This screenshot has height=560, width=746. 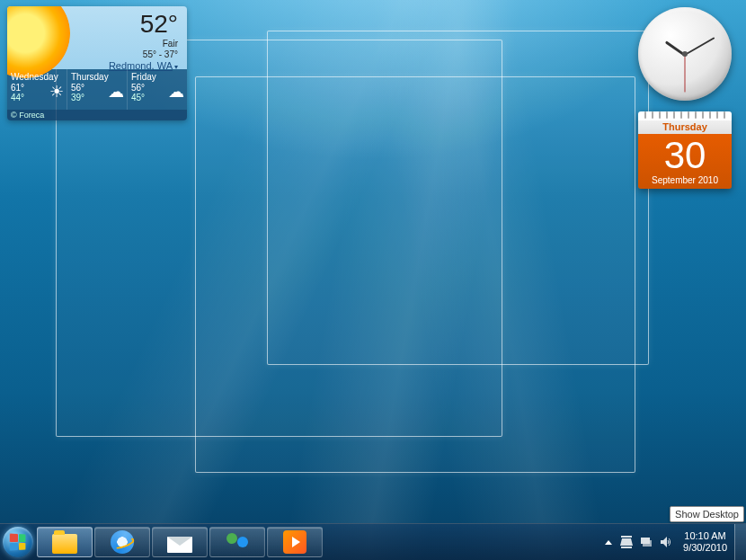 What do you see at coordinates (97, 77) in the screenshot?
I see `forecast-day-name: Thursday` at bounding box center [97, 77].